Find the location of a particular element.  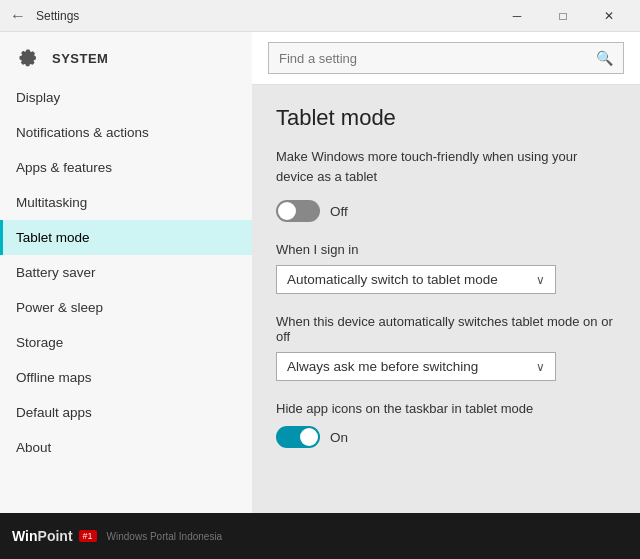

sidebar-item-multitasking: Multitasking is located at coordinates (126, 202).